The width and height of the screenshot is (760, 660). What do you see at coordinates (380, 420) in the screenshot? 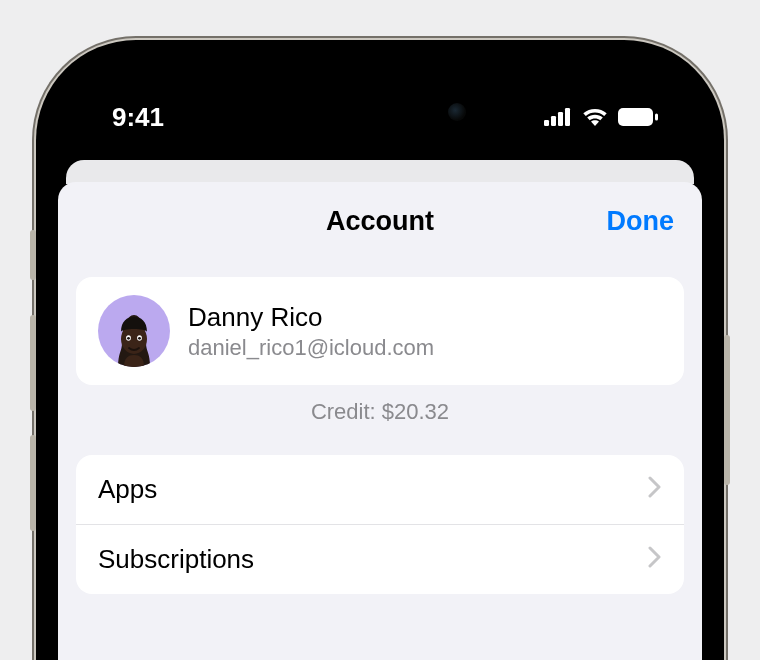
I see `credit-label: Credit: $20.32` at bounding box center [380, 420].